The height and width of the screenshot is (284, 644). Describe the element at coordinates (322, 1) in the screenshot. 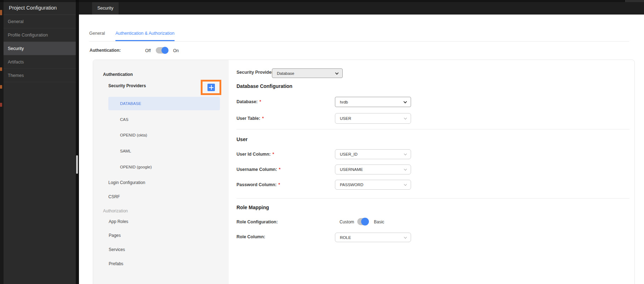

I see `top-strip` at that location.